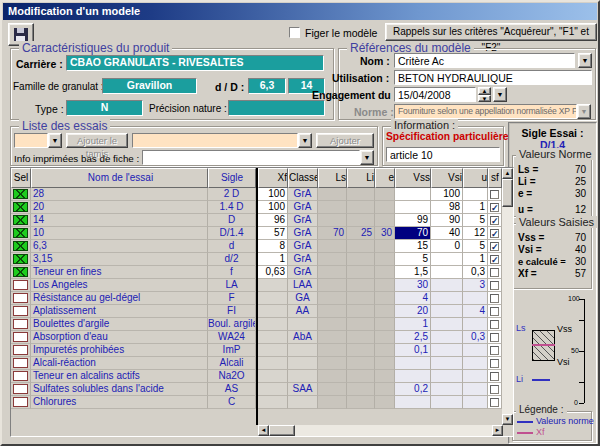  I want to click on nom-combobox, so click(484, 60).